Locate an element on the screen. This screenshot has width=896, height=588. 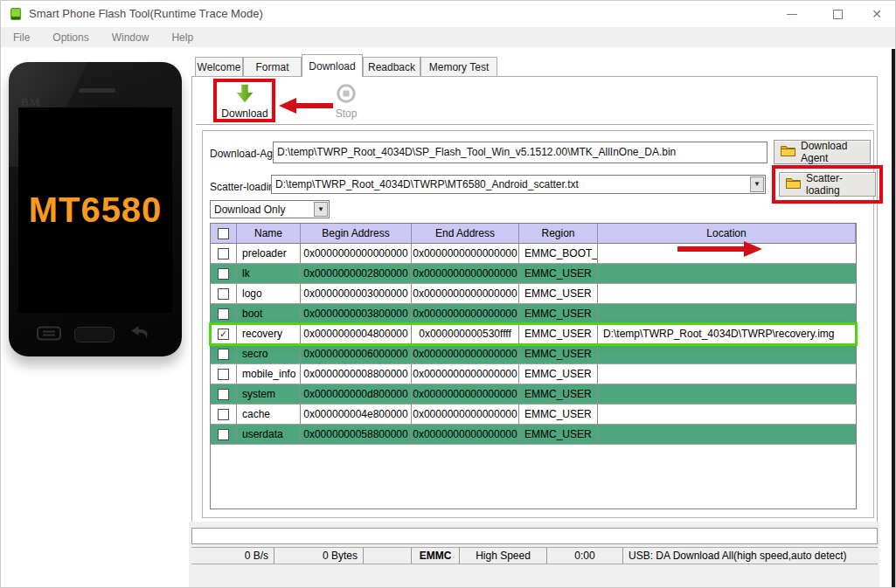
cell-name: secro is located at coordinates (269, 355).